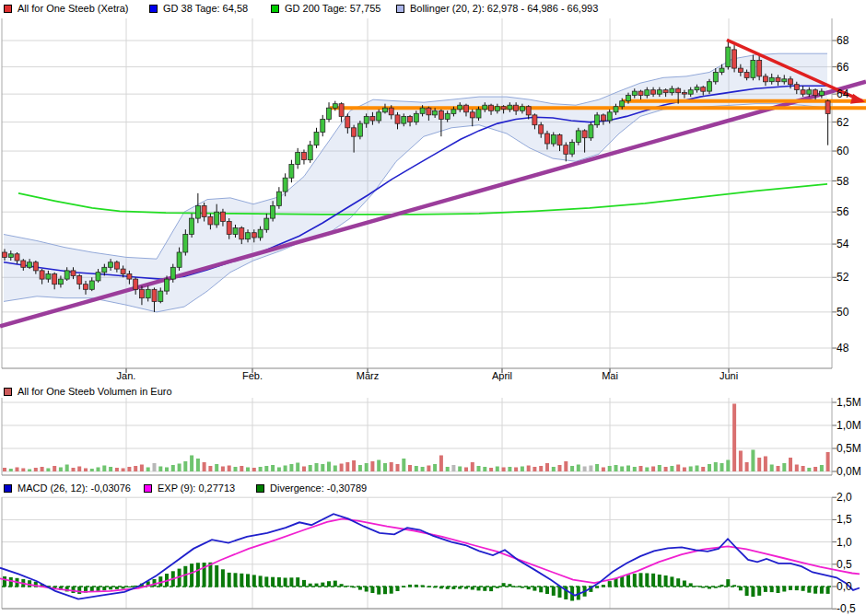 The image size is (866, 616). What do you see at coordinates (74, 488) in the screenshot?
I see `legend-label: MACD (24, 11): -0,03076` at bounding box center [74, 488].